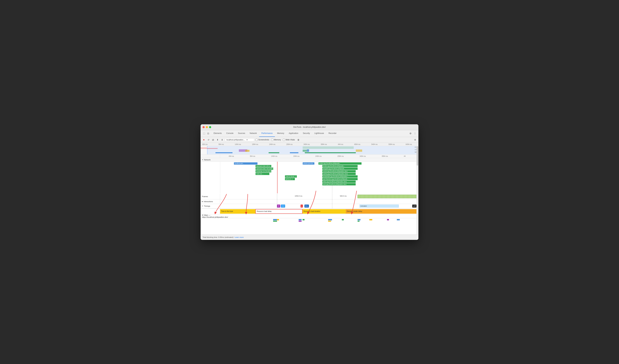 The height and width of the screenshot is (364, 619). Describe the element at coordinates (310, 196) in the screenshot. I see `frames-section: Frames 1050.0 ms 500.0 ms` at that location.